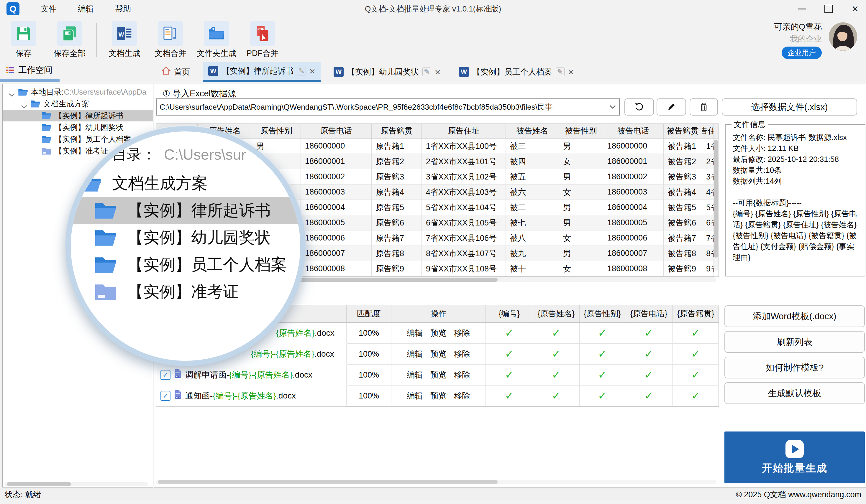 Image resolution: width=866 pixels, height=504 pixels. Describe the element at coordinates (795, 316) in the screenshot. I see `side-button-1: 添加Word模板(.docx)` at that location.